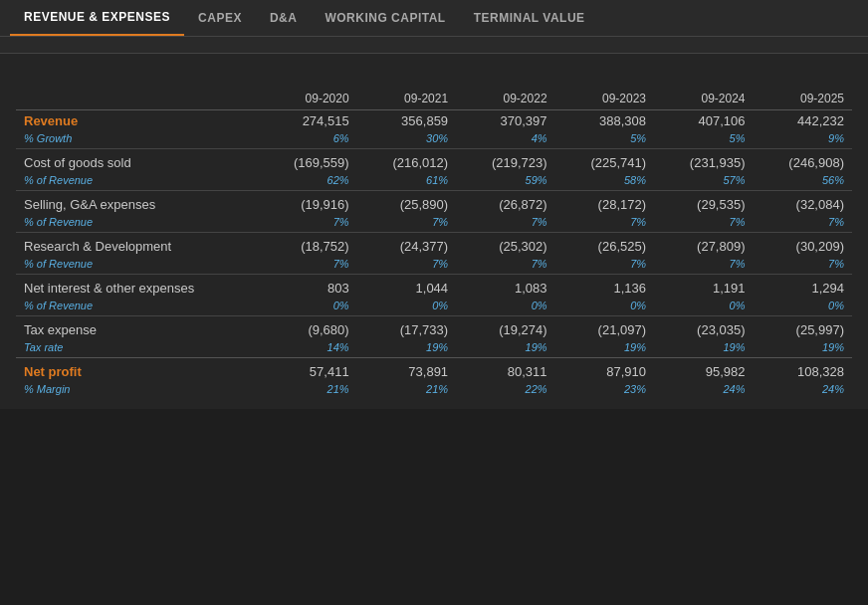 The image size is (868, 605). Describe the element at coordinates (406, 161) in the screenshot. I see `row-value: (216,012)` at that location.